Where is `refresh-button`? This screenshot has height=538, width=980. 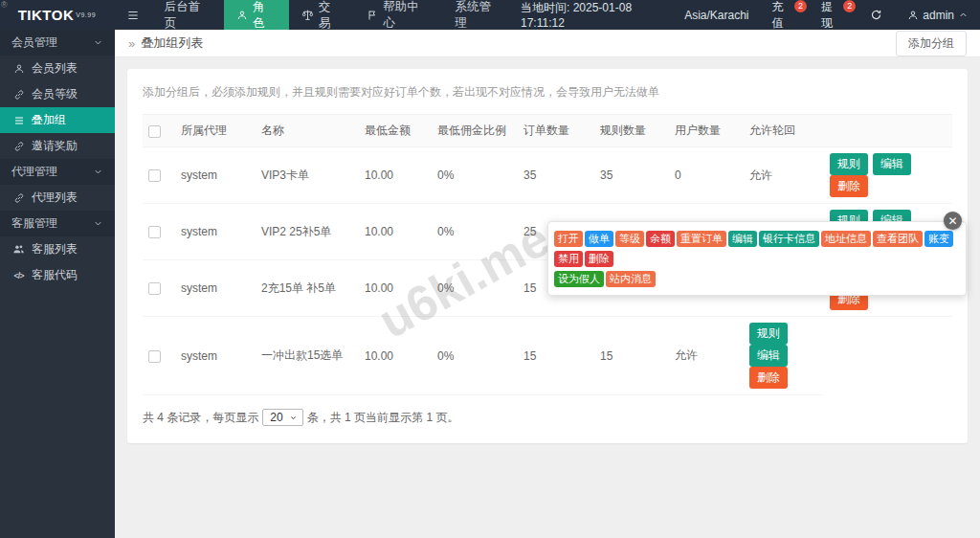
refresh-button is located at coordinates (877, 15).